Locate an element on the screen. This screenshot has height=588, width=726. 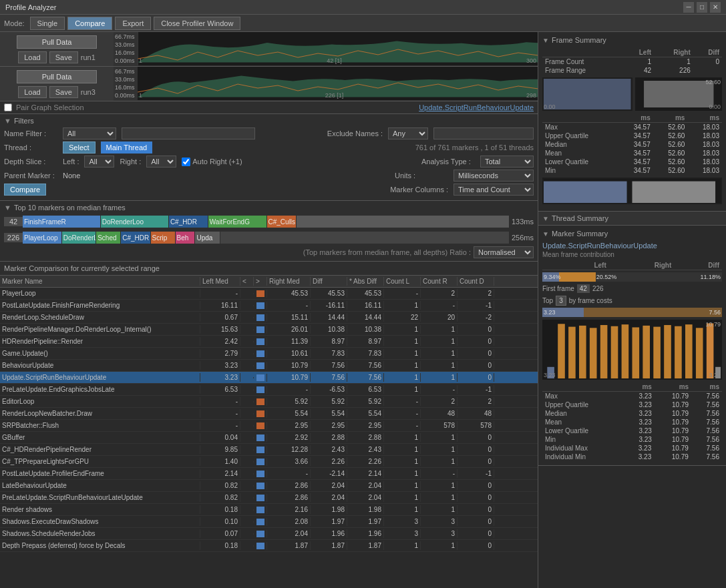
run3-chart: 66.7ms 33.0ms 16.0ms 0.00ms 1 226 [1] 29… is located at coordinates (326, 83).